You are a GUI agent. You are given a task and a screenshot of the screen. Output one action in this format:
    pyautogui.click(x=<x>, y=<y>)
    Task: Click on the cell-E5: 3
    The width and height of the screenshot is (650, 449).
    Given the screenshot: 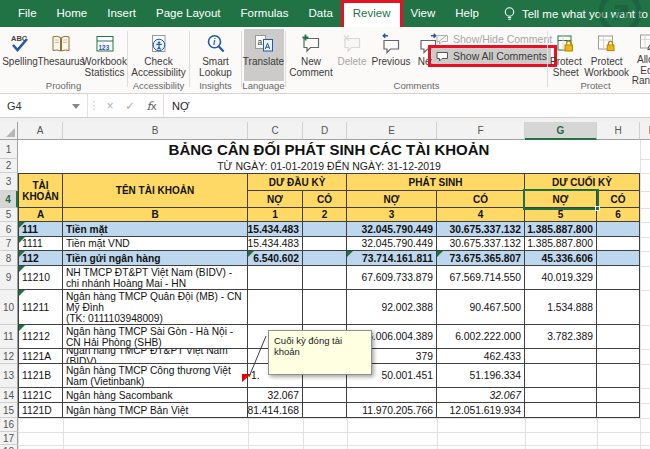 What is the action you would take?
    pyautogui.click(x=392, y=215)
    